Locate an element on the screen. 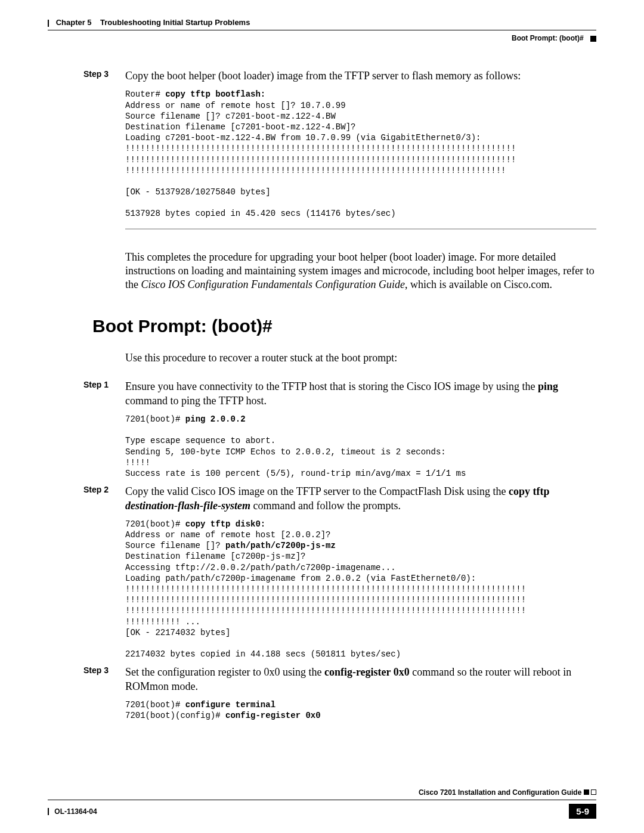 This screenshot has width=644, height=833. footer-square-filled is located at coordinates (587, 792).